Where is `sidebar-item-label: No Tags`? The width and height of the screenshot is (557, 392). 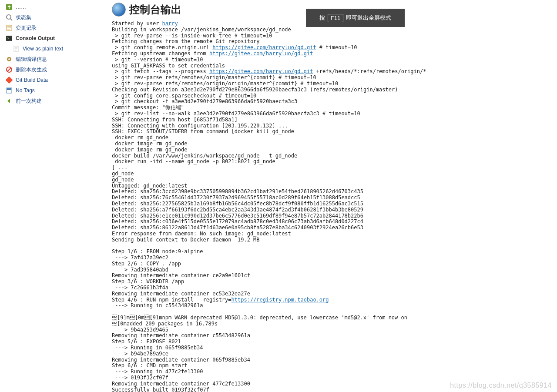
sidebar-item-label: No Tags is located at coordinates (25, 90).